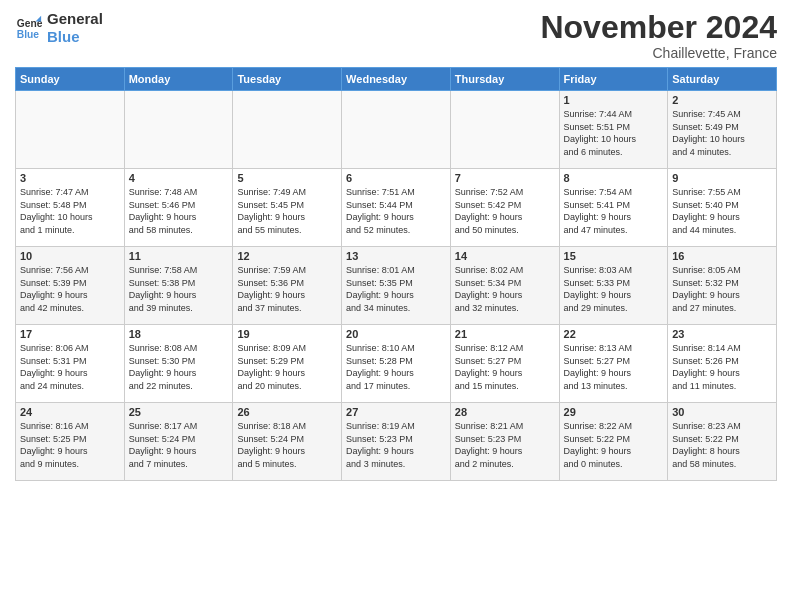  What do you see at coordinates (614, 445) in the screenshot?
I see `day-info: Sunrise: 8:22 AMSunset: 5:22 PMDaylight:…` at bounding box center [614, 445].